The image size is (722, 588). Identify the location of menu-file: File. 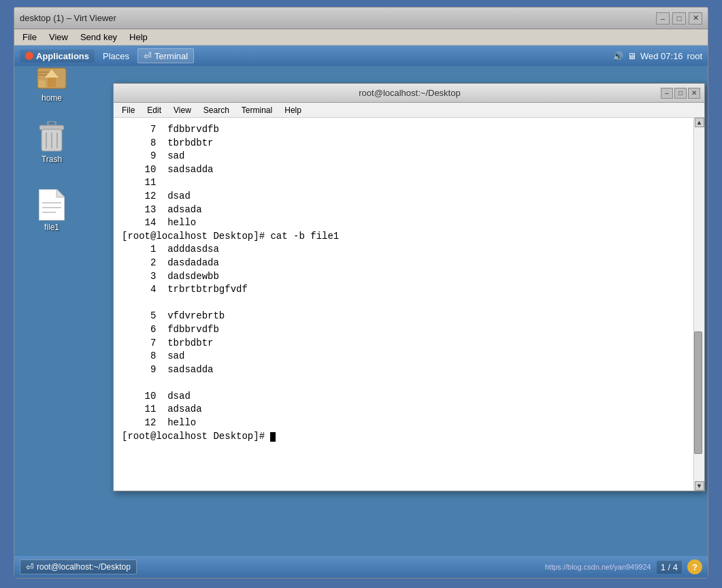
(30, 37).